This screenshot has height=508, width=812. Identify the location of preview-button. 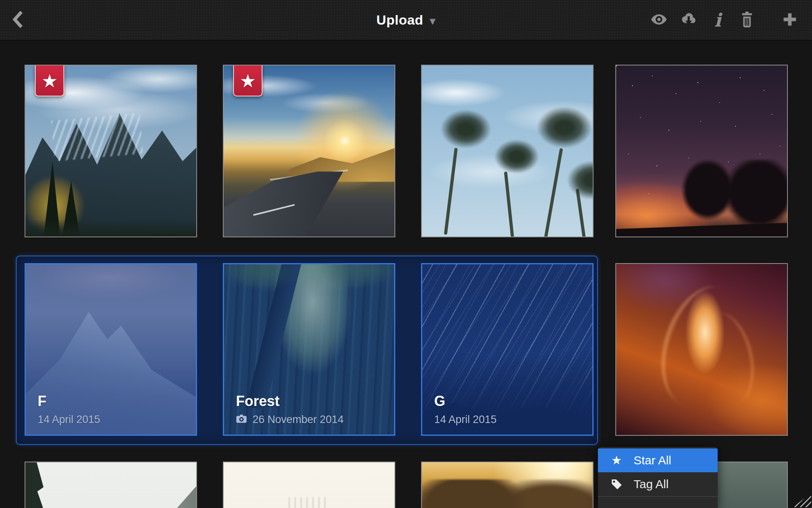
(659, 20).